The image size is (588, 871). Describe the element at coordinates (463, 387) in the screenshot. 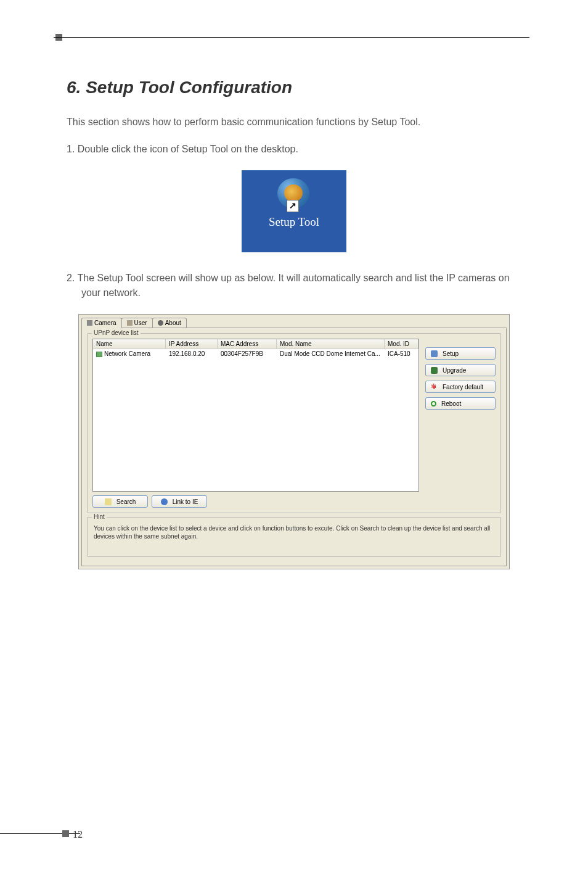

I see `factory-button-label: Factory default` at that location.